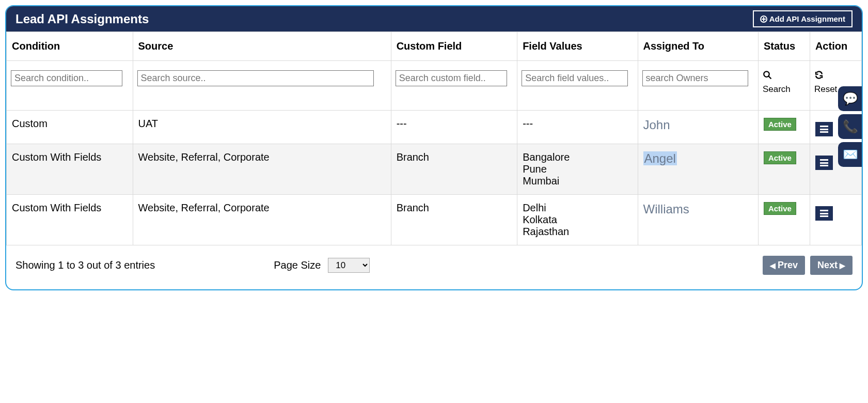  I want to click on filter-custom-field-input, so click(451, 79).